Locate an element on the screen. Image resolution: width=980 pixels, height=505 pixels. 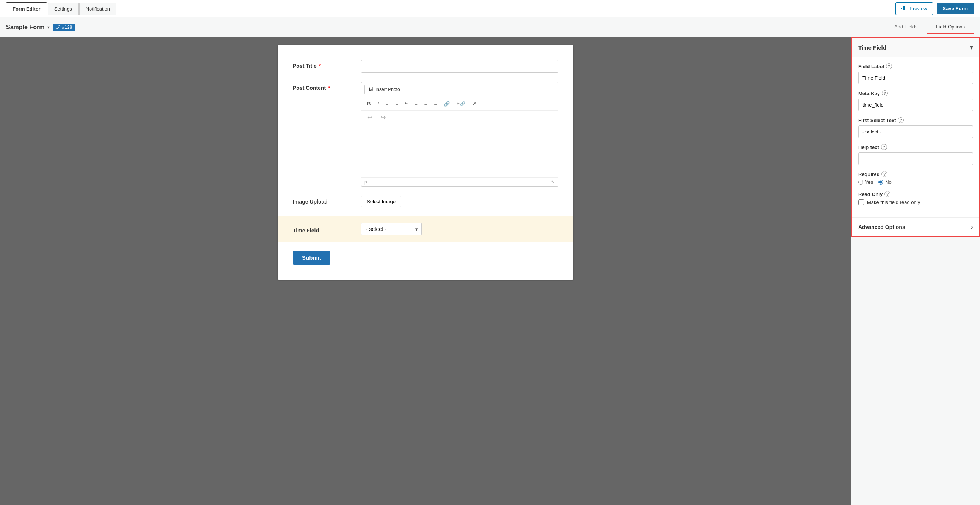
advanced-options-row: Advanced Options › is located at coordinates (916, 227).